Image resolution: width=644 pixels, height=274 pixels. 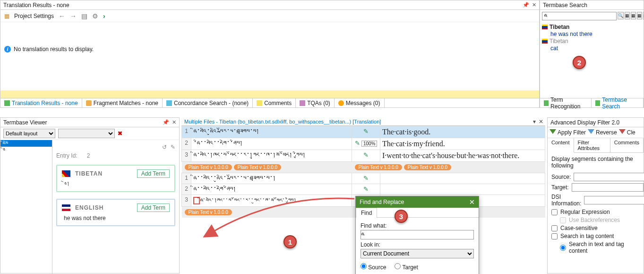 What do you see at coordinates (270, 94) in the screenshot?
I see `highlight-bar` at bounding box center [270, 94].